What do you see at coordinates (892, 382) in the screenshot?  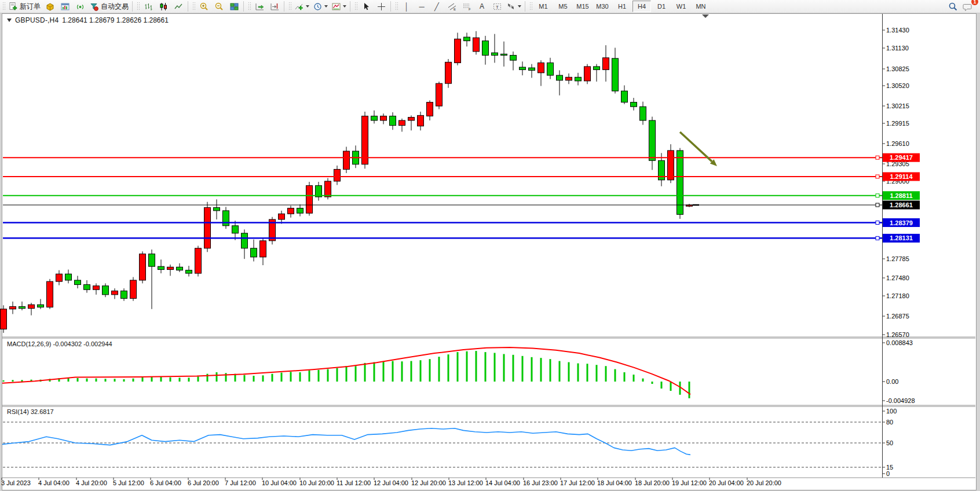 I see `macd-axis-label: 0.00` at bounding box center [892, 382].